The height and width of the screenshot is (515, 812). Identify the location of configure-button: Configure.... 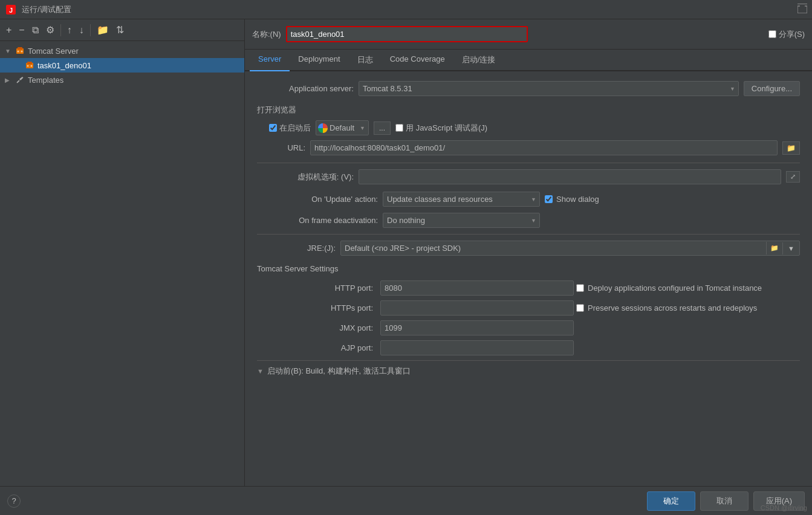
(771, 88).